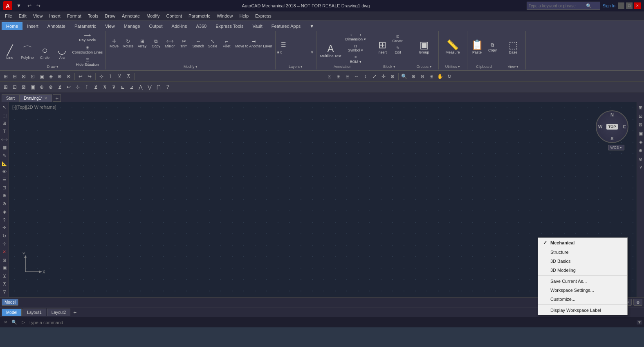 Image resolution: width=644 pixels, height=347 pixels. I want to click on btn-dimension: ⟵⟶ Dimension ▾, so click(356, 37).